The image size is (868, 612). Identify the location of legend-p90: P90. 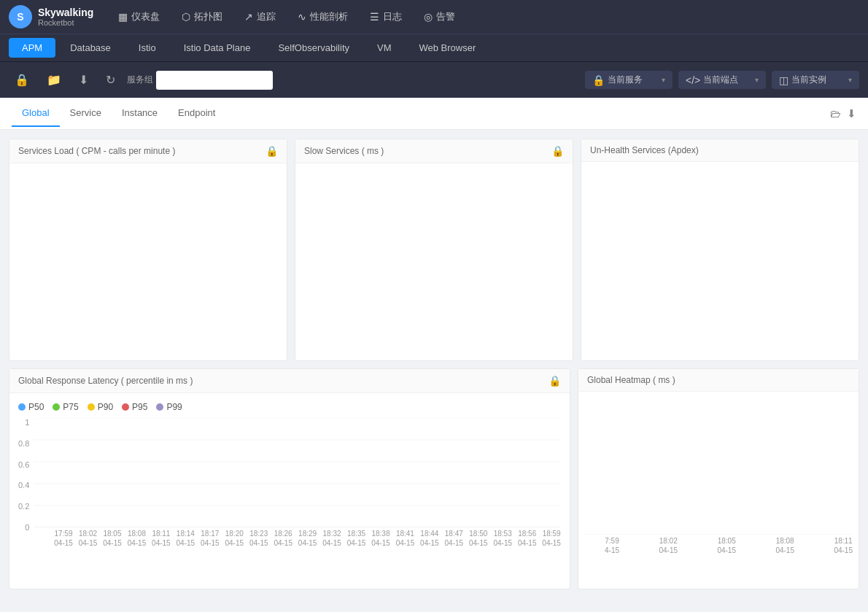
(101, 407).